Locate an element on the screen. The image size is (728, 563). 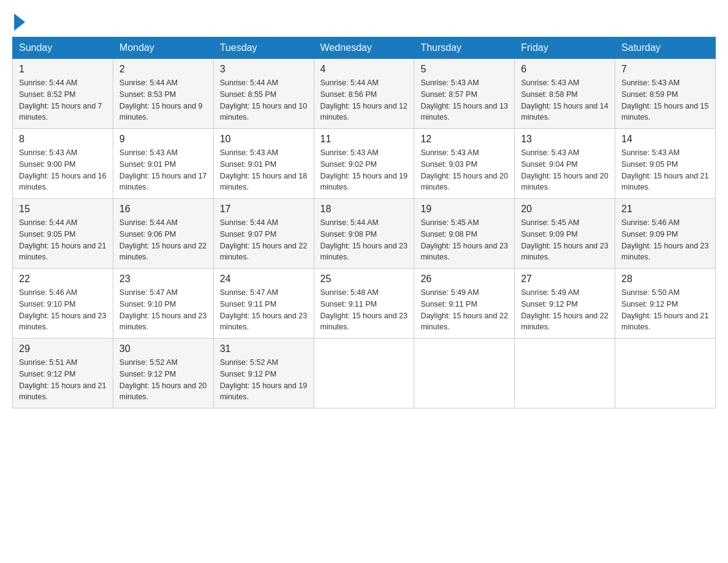
day-info: Sunrise: 5:44 AM Sunset: 8:52 PM Dayligh… is located at coordinates (63, 101).